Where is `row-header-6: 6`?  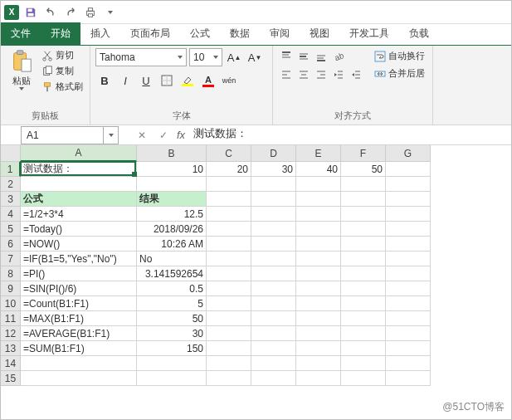 row-header-6: 6 is located at coordinates (11, 244).